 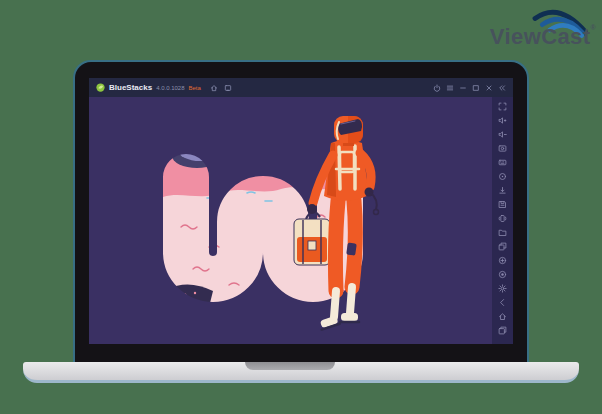 I want to click on menu-icon, so click(x=450, y=88).